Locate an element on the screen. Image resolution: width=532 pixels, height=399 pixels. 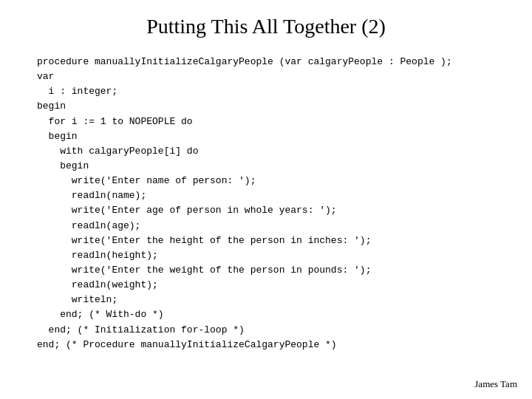
code-line: procedure manuallyInitializeCalgaryPeopl… is located at coordinates (270, 62).